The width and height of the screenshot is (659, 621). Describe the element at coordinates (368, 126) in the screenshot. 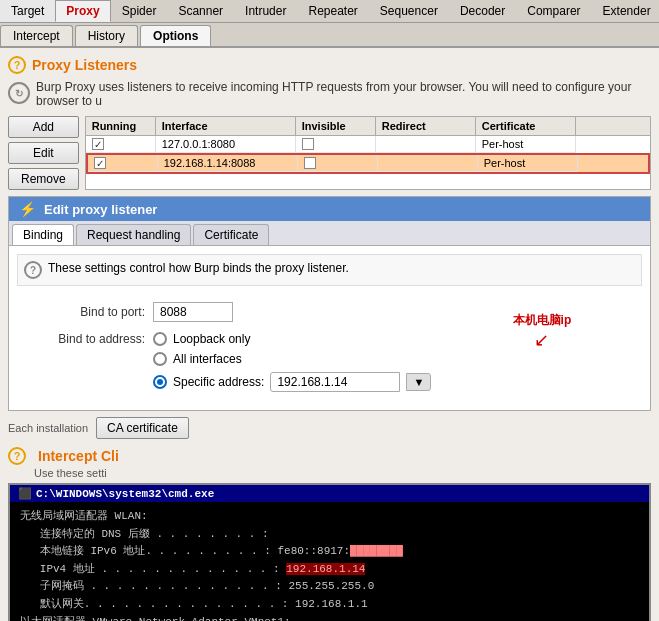

I see `table-header: Running Interface Invisible Redirect Cer…` at that location.